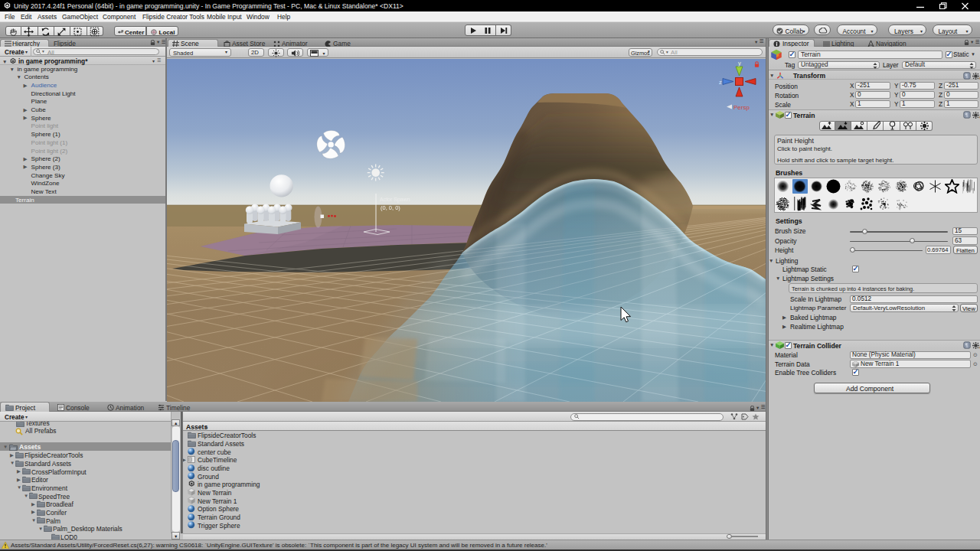 The width and height of the screenshot is (980, 551). Describe the element at coordinates (395, 200) in the screenshot. I see `svg-text: Actor Spawn` at that location.